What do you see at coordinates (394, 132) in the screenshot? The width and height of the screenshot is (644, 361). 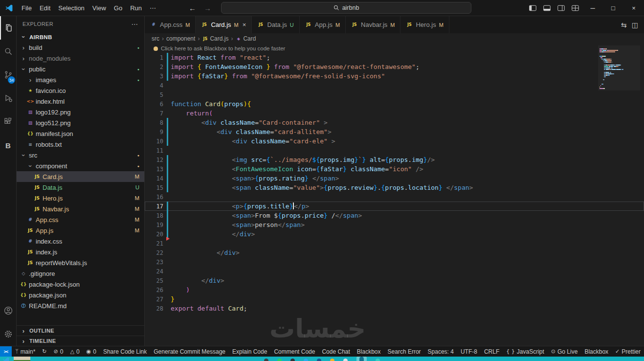 I see `code-line-9: 9 <div className="card-allitem">` at bounding box center [394, 132].